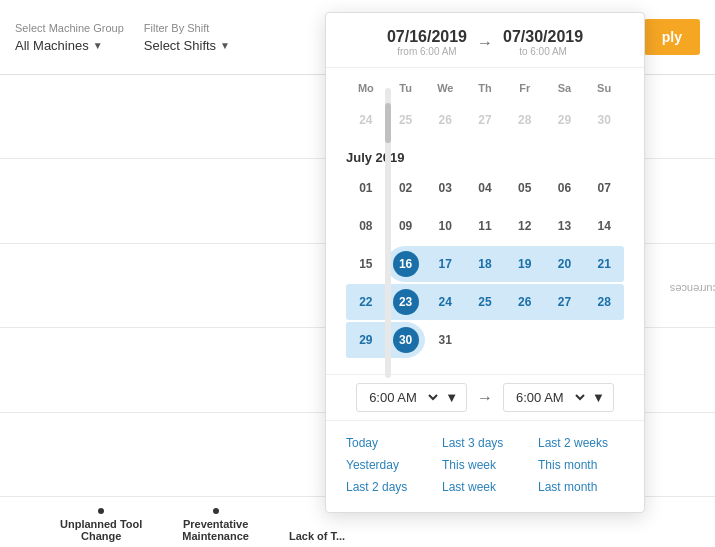  What do you see at coordinates (565, 302) in the screenshot?
I see `day-27: 27` at bounding box center [565, 302].